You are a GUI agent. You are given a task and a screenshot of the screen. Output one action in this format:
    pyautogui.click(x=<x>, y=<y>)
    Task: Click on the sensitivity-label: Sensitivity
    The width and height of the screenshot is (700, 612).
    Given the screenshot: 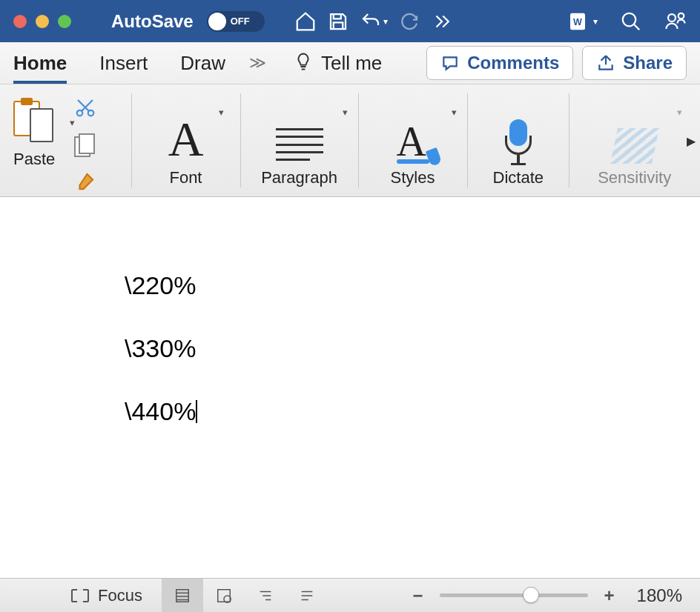 What is the action you would take?
    pyautogui.click(x=635, y=178)
    